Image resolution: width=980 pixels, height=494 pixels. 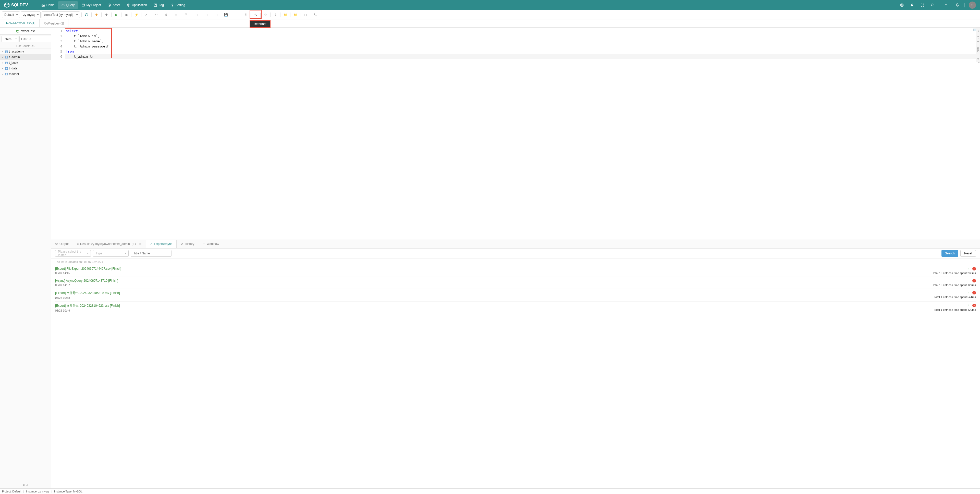 I want to click on undo-button: ↶, so click(x=156, y=15).